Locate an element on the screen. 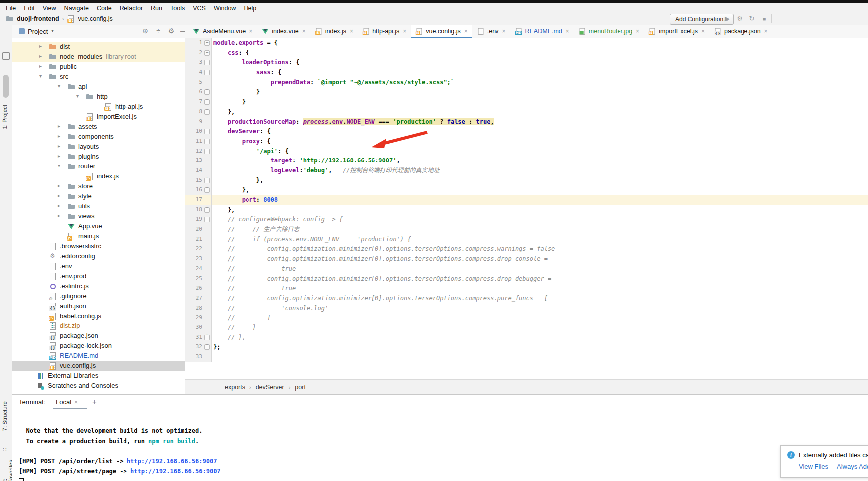  code-line-18: 18ˆ }, is located at coordinates (526, 210).